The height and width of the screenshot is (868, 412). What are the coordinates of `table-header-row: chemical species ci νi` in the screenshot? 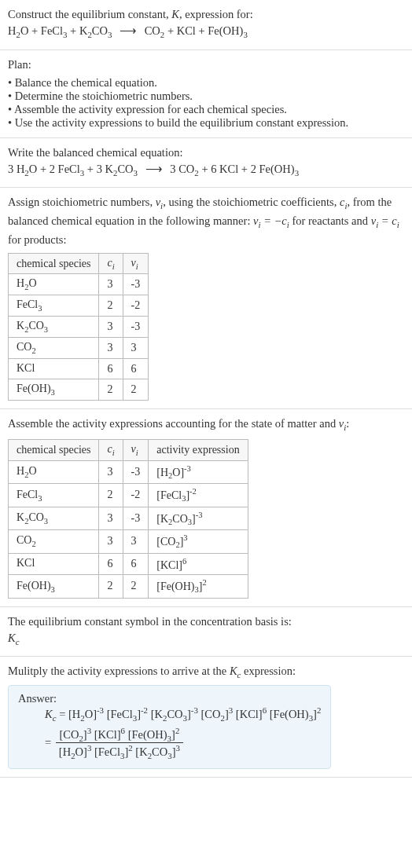 It's located at (79, 264).